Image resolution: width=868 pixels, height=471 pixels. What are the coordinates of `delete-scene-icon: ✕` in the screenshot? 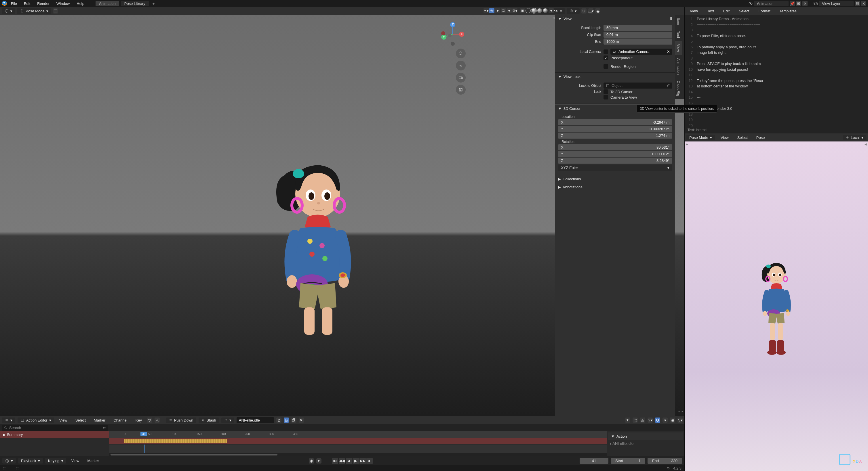 It's located at (805, 3).